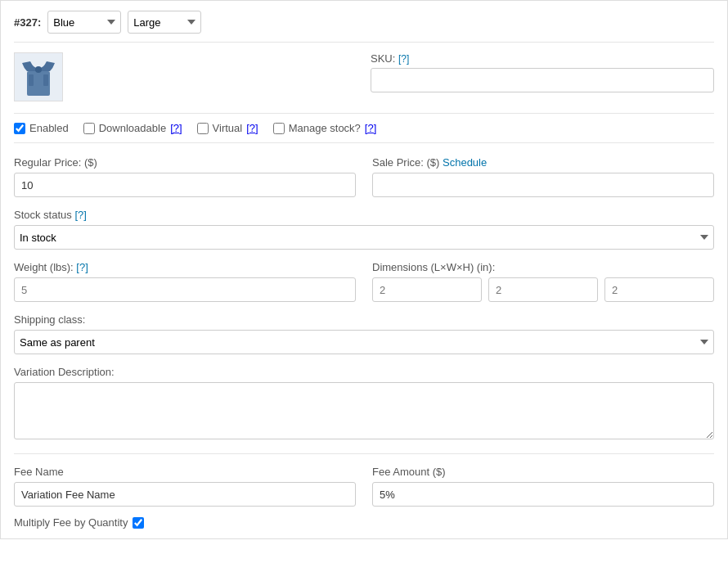 This screenshot has height=563, width=728. What do you see at coordinates (185, 471) in the screenshot?
I see `fee-name-label: Fee Name` at bounding box center [185, 471].